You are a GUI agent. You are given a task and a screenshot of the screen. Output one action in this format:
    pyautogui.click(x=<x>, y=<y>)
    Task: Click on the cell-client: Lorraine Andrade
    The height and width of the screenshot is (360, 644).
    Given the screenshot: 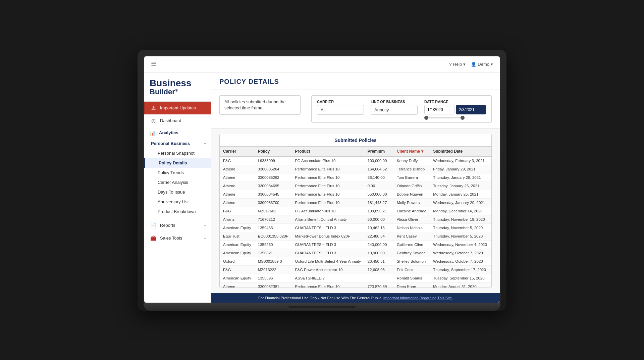 What is the action you would take?
    pyautogui.click(x=412, y=211)
    